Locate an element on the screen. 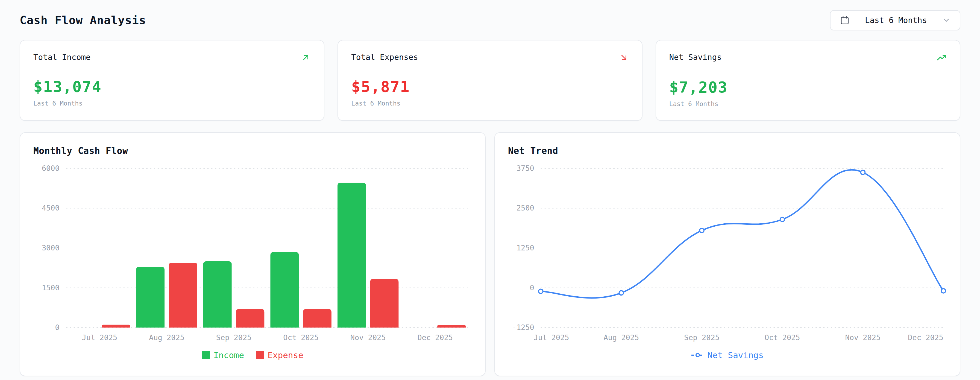 The height and width of the screenshot is (380, 980). page-title: Cash Flow Analysis is located at coordinates (83, 20).